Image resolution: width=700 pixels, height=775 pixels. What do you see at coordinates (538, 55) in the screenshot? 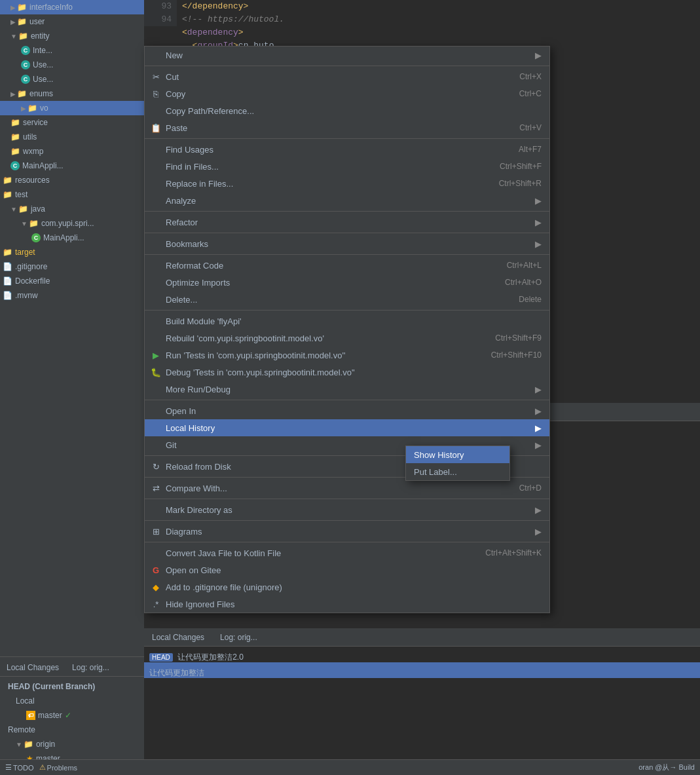
I see `submenu-arrow-new: ▶` at bounding box center [538, 55].